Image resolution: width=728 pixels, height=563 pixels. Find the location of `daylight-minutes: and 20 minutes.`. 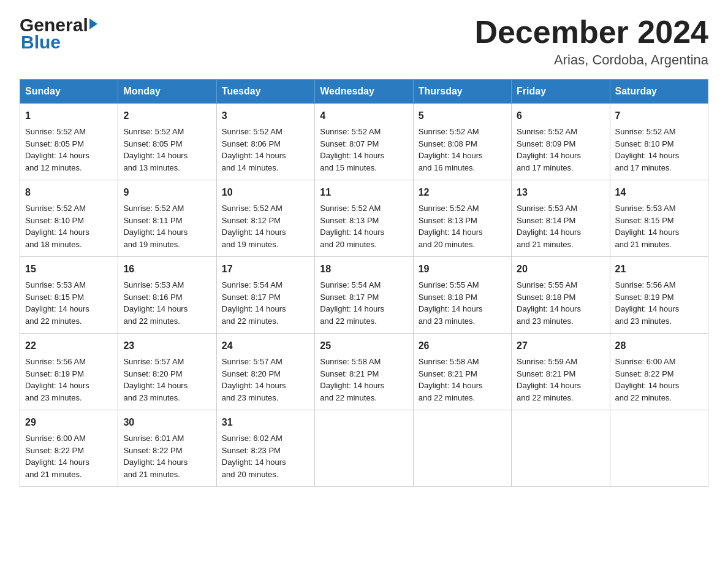

daylight-minutes: and 20 minutes. is located at coordinates (447, 244).